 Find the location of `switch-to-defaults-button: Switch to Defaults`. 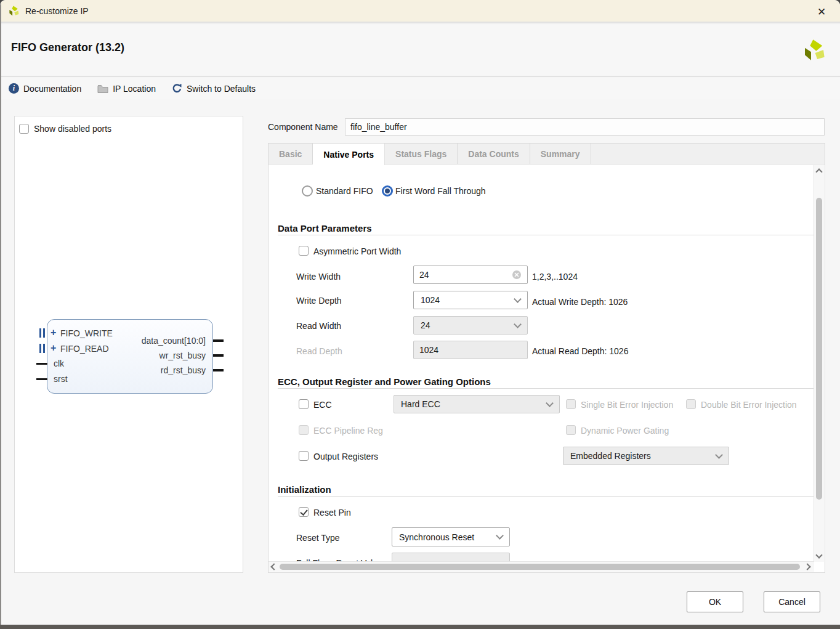

switch-to-defaults-button: Switch to Defaults is located at coordinates (214, 89).